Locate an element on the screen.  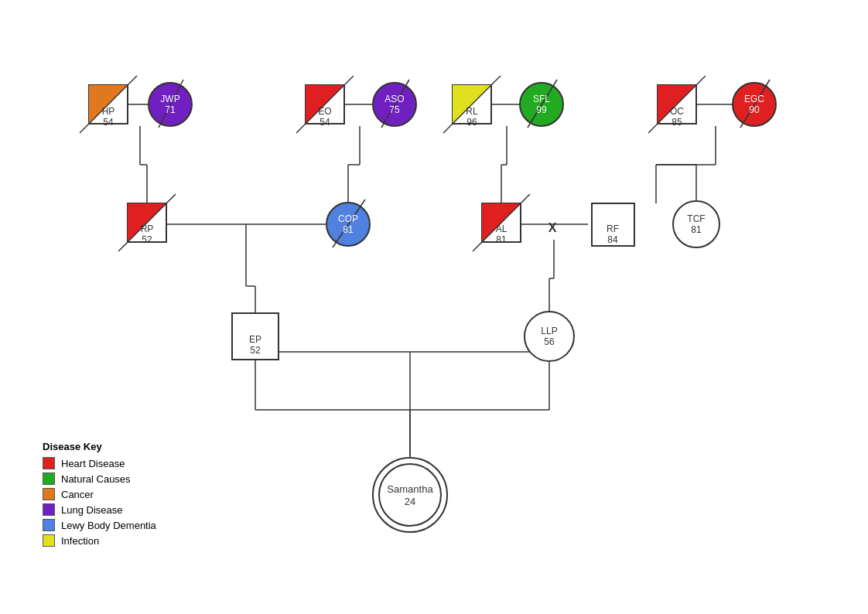
svg-text: ASO is located at coordinates (395, 99).